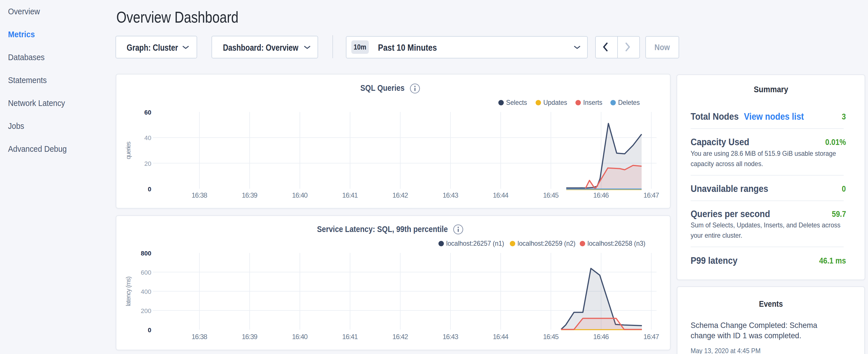  I want to click on svg-text: queries, so click(128, 150).